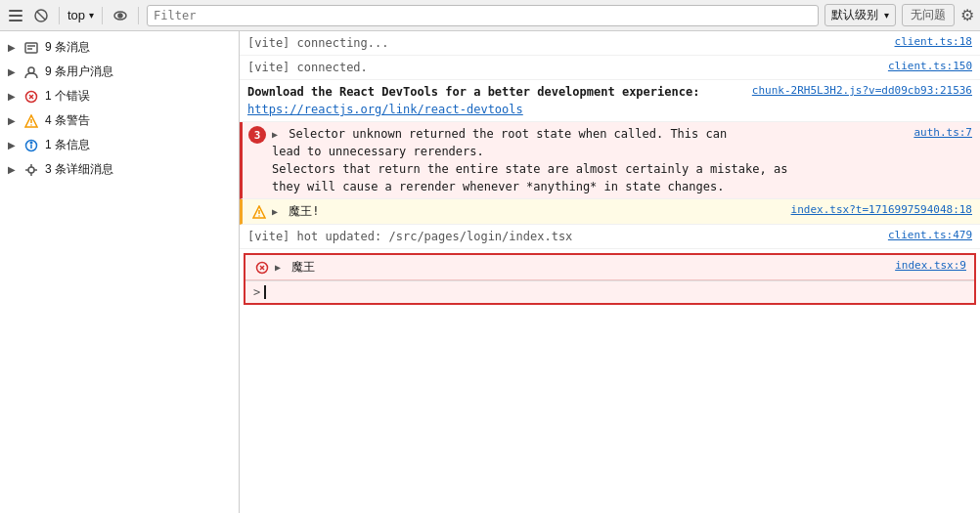  What do you see at coordinates (620, 267) in the screenshot?
I see `error-mowang-text: index.tsx:9 ▶ 魔王` at bounding box center [620, 267].